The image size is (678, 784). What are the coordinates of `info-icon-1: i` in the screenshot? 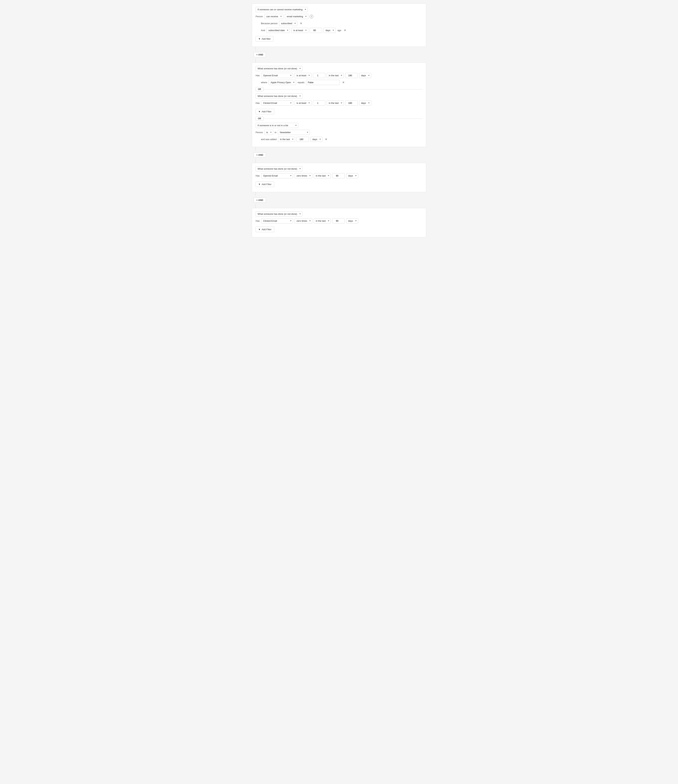 It's located at (311, 17).